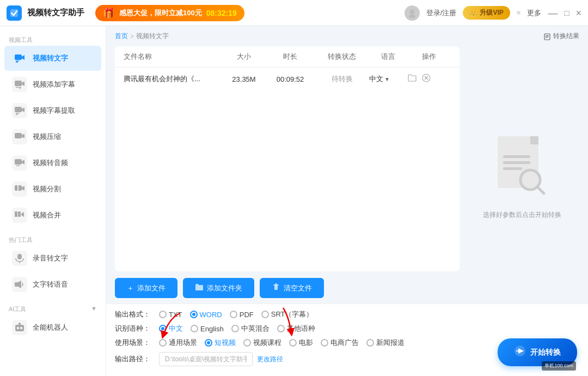 This screenshot has height=376, width=588. I want to click on start-label: 开始转换, so click(546, 353).